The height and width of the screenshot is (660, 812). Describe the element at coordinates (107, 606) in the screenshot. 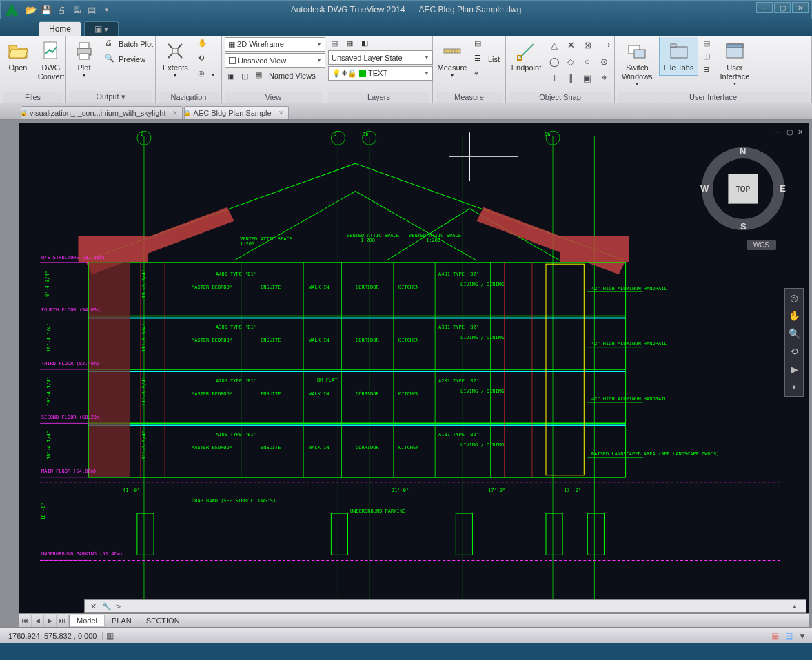

I see `cmd-wrench-icon: 🔧` at that location.